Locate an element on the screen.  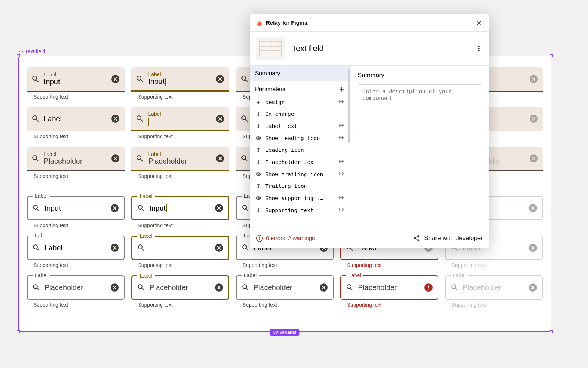
field-placeholder: Placeholder is located at coordinates (75, 161).